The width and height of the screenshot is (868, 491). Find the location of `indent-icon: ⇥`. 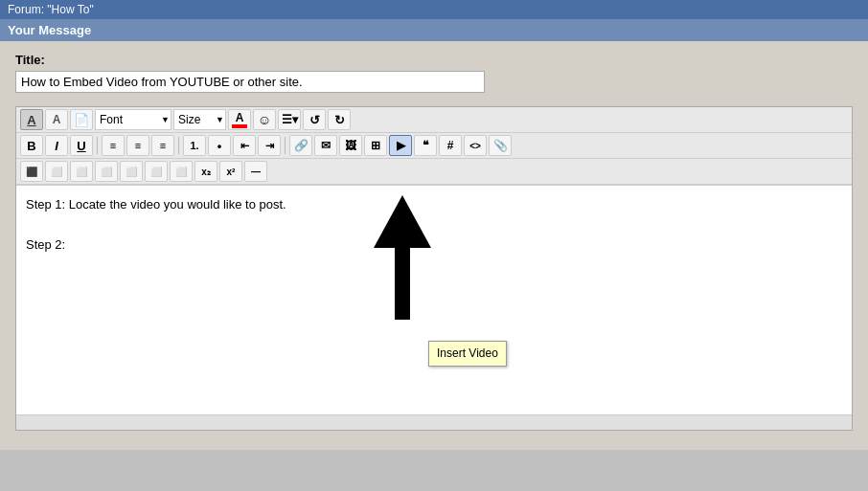

indent-icon: ⇥ is located at coordinates (270, 145).